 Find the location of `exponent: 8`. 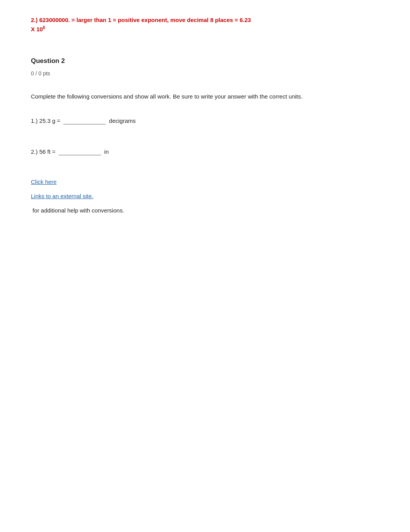

exponent: 8 is located at coordinates (44, 28).